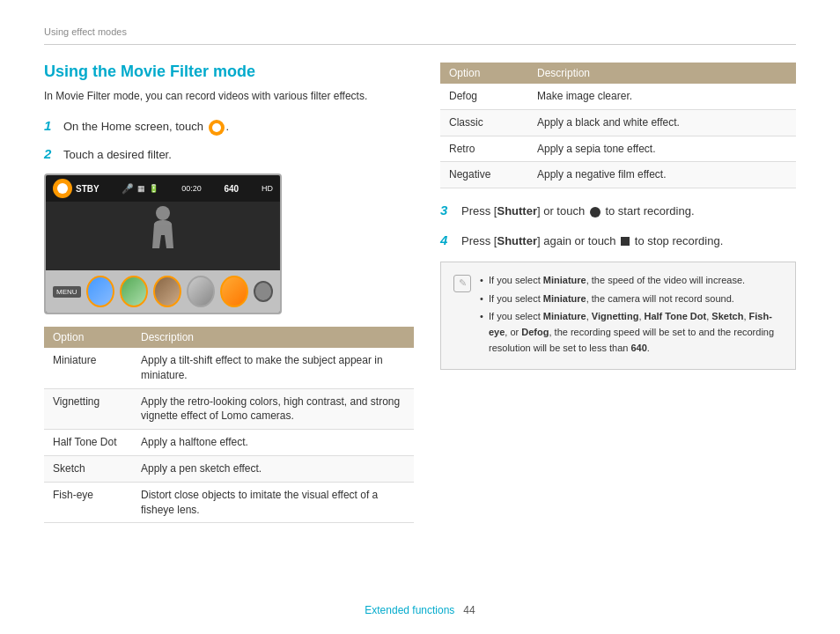 The height and width of the screenshot is (634, 840). Describe the element at coordinates (484, 149) in the screenshot. I see `right-row-option: Retro` at that location.